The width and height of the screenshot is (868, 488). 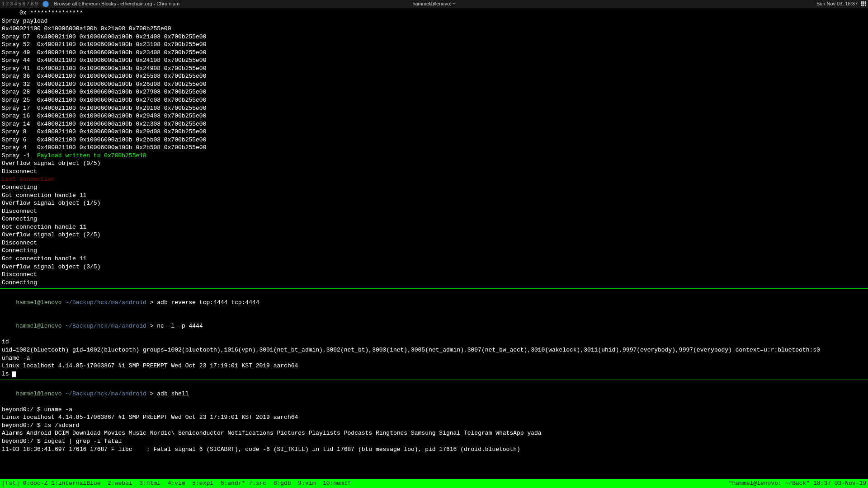 I want to click on terminal-line: Spray 28 0x400021100 0x10006000a100b 0x2…, so click(x=434, y=92).